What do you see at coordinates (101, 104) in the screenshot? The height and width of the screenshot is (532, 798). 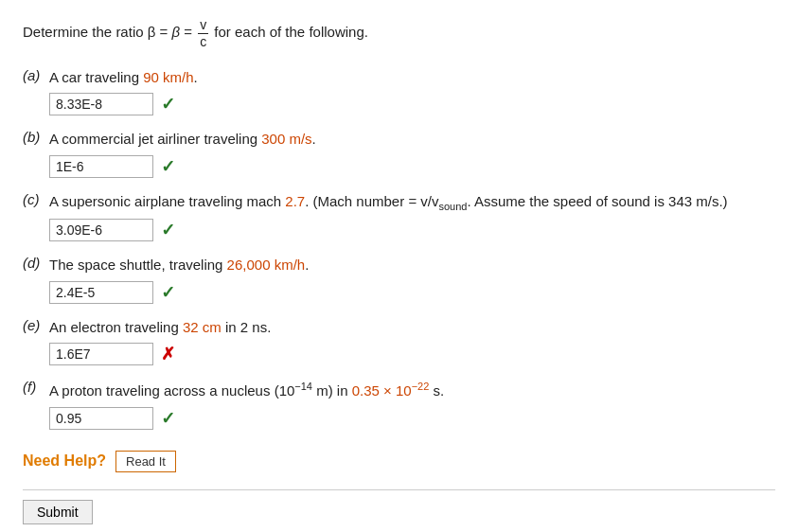 I see `part-a-input` at bounding box center [101, 104].